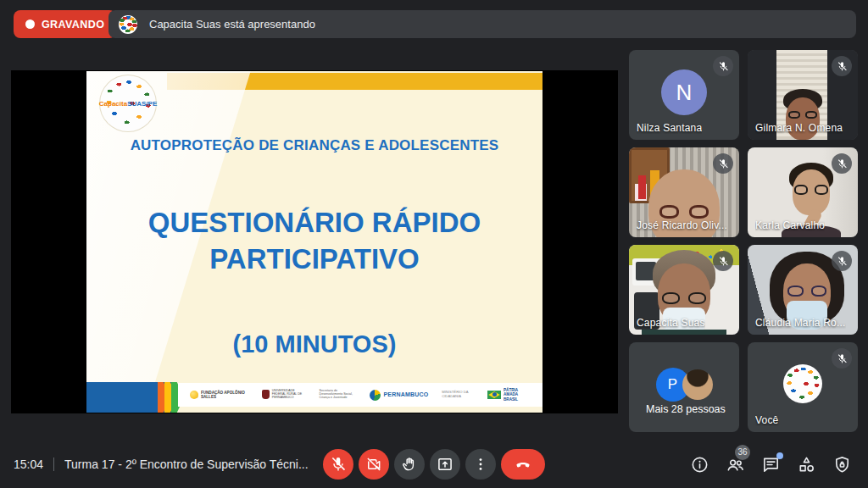  I want to click on logo-ministerio: MINISTÉRIO DA CIDADANIA, so click(458, 395).